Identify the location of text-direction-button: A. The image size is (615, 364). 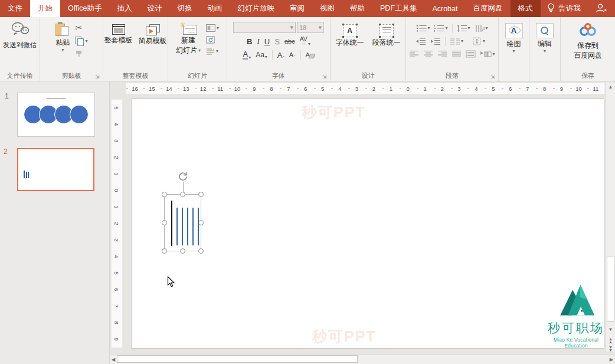
(482, 28).